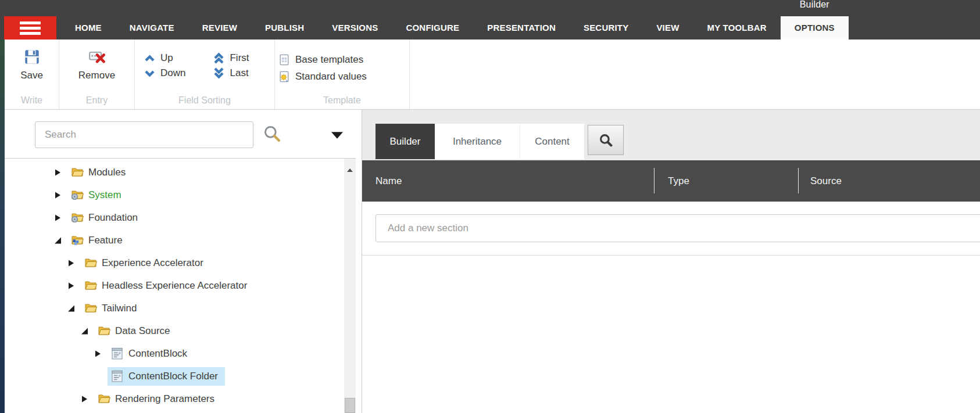  I want to click on search-dropdown-icon, so click(337, 134).